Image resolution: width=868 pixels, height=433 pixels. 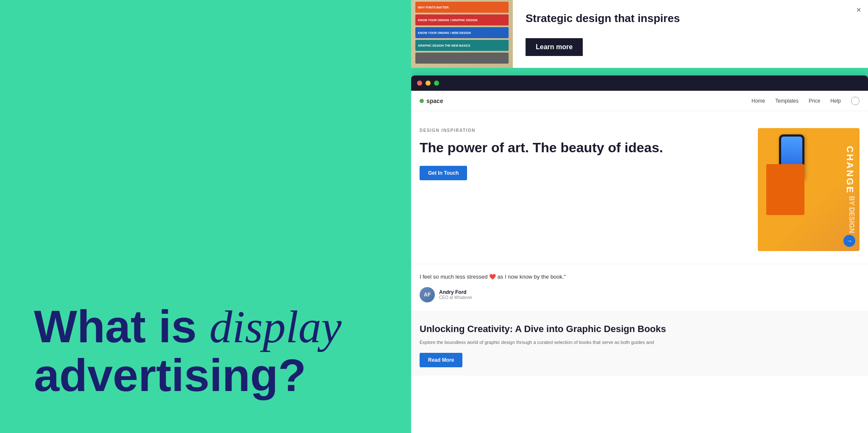 I want to click on change-text: CHANGE, so click(x=850, y=170).